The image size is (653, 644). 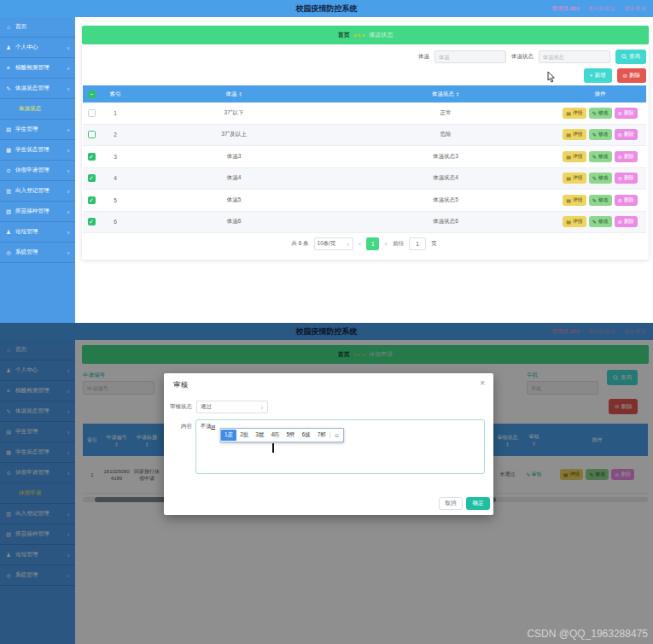 I want to click on sidebar-item-vaccine: ▧ 疫苗接种管理 ∨, so click(x=38, y=212).